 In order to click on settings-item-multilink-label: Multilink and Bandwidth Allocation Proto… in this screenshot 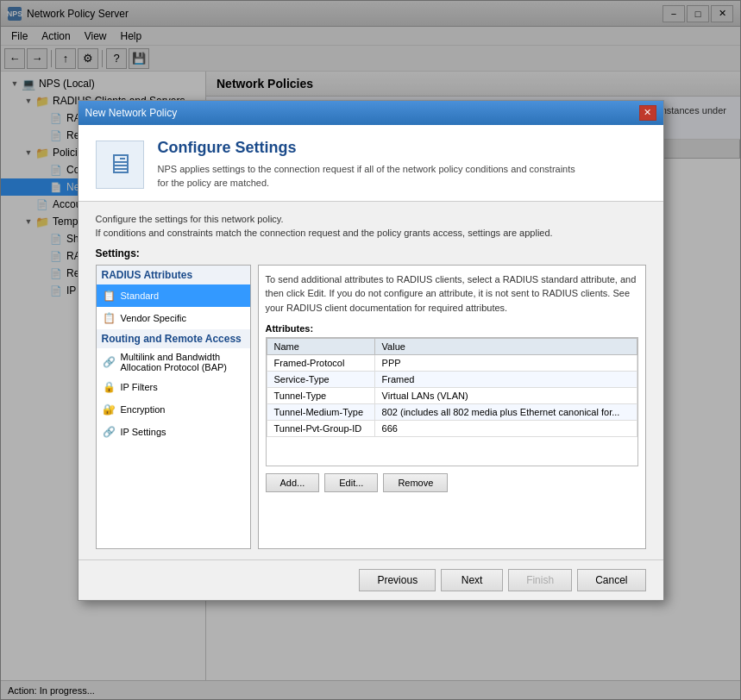, I will do `click(183, 362)`.